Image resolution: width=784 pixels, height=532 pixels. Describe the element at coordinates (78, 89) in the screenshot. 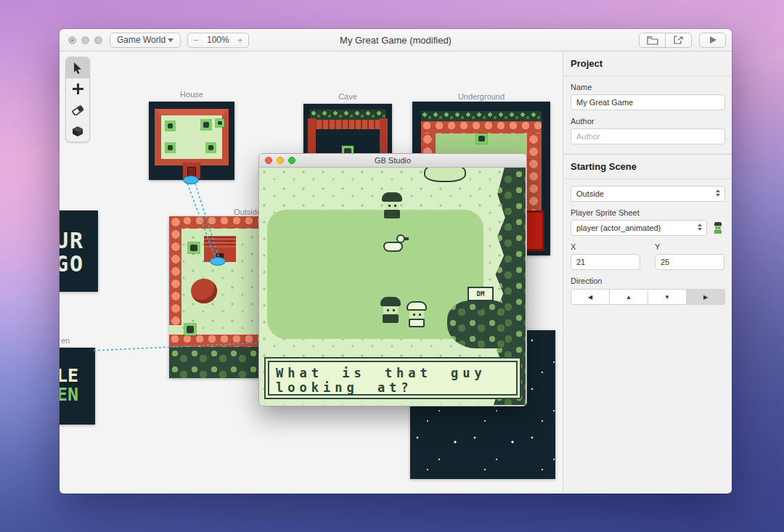

I see `add-tool` at that location.